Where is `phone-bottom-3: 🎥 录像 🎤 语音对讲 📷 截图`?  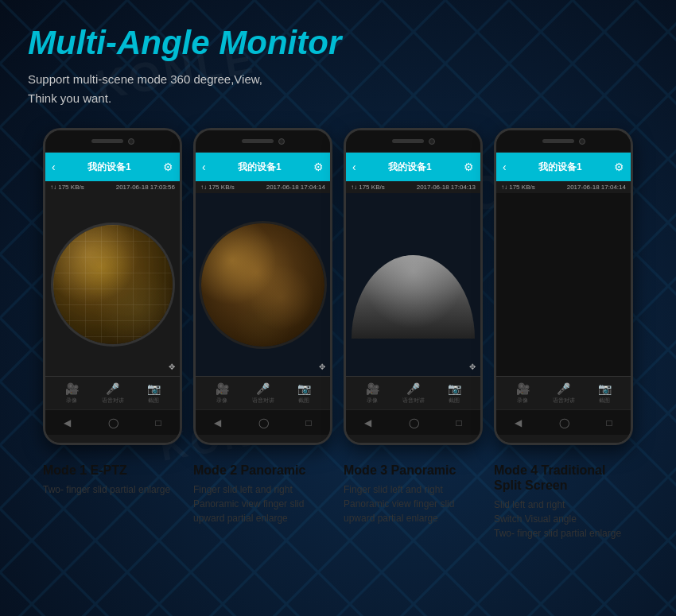 phone-bottom-3: 🎥 录像 🎤 语音对讲 📷 截图 is located at coordinates (414, 393).